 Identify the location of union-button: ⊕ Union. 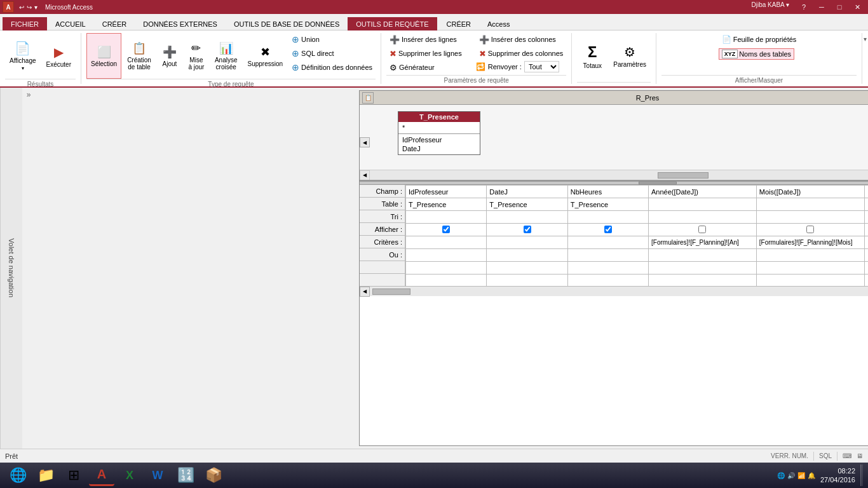
(332, 39).